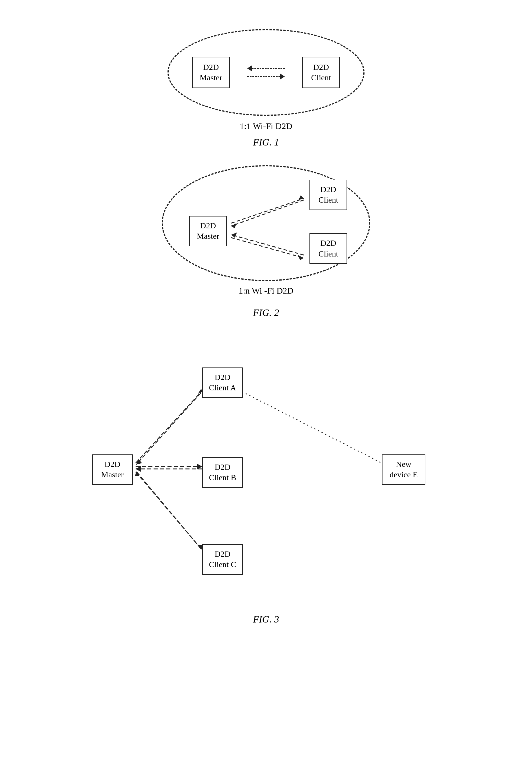 The width and height of the screenshot is (532, 779). I want to click on fig1-inner: D2DMaster D2DClient, so click(266, 72).